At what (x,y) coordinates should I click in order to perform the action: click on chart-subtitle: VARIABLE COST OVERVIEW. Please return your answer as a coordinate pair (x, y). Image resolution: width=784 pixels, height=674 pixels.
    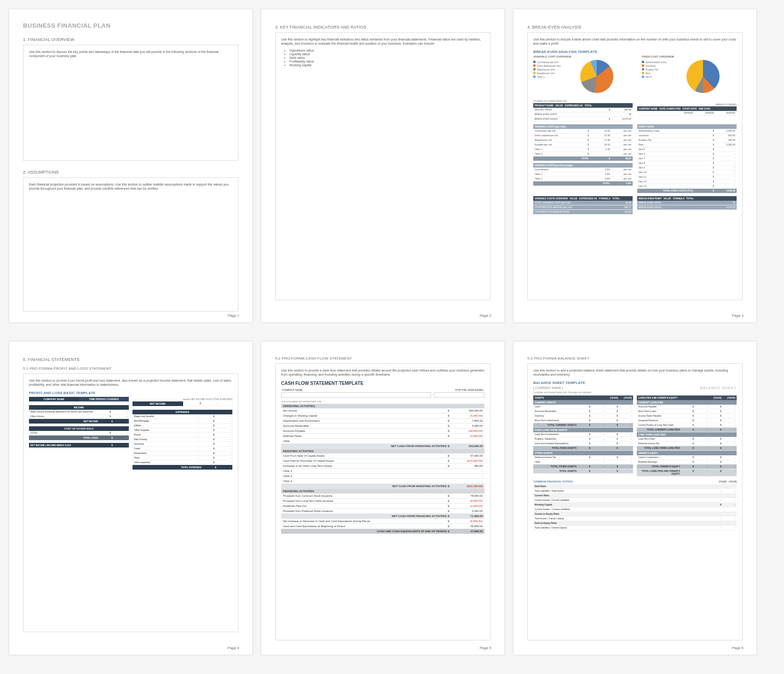
    Looking at the image, I should click on (581, 57).